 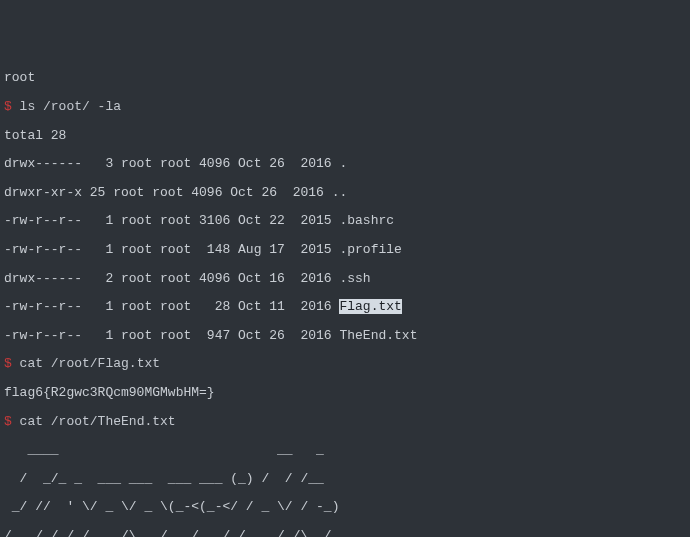 I want to click on out-line: -rw-r--r-- 1 root root 3106 Oct 22 2015 …, so click(x=345, y=221).